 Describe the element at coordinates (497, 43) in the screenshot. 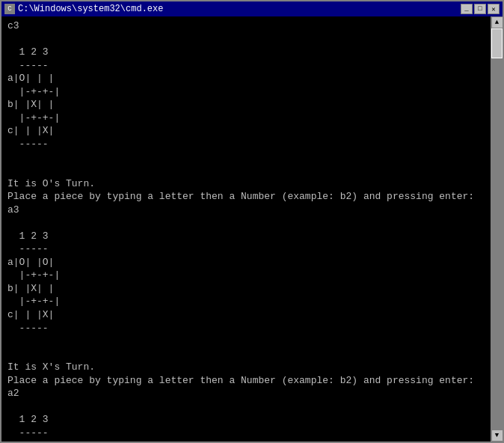

I see `scrollbar-thumb` at that location.